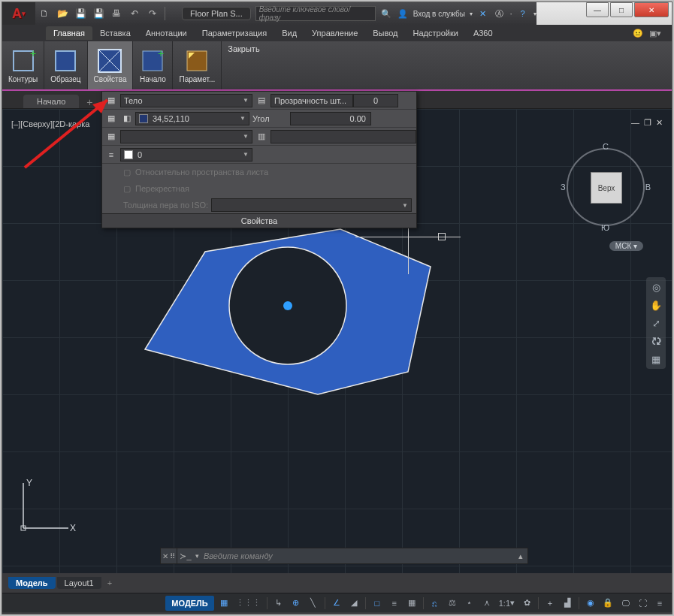  I want to click on featured-apps-icon: 😐, so click(638, 33).